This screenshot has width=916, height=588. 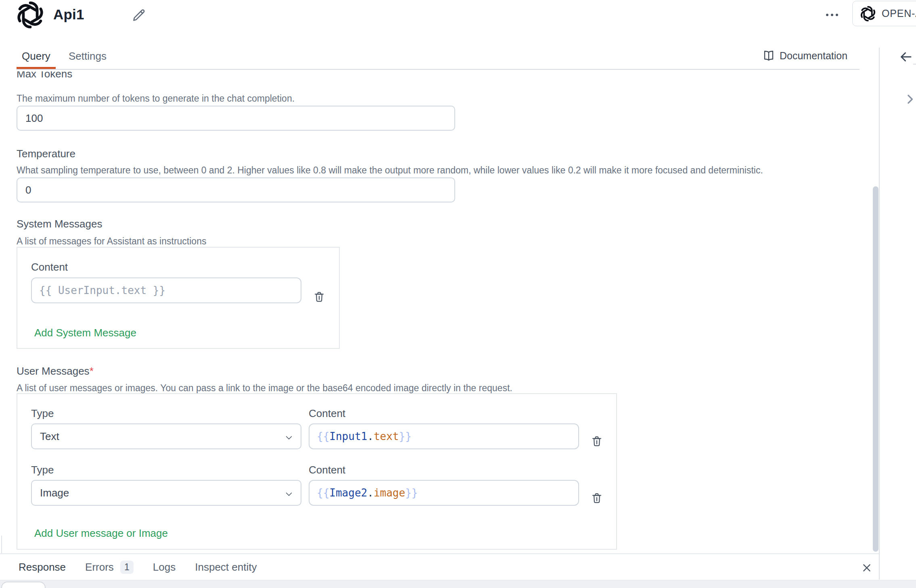 I want to click on delete-system-message-button, so click(x=320, y=297).